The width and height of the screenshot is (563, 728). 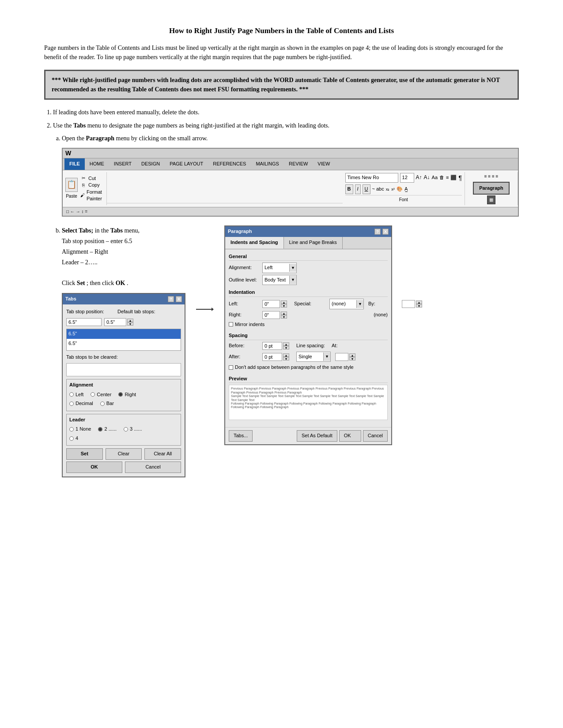 I want to click on align-decimal-radio: Decimal, so click(x=81, y=404).